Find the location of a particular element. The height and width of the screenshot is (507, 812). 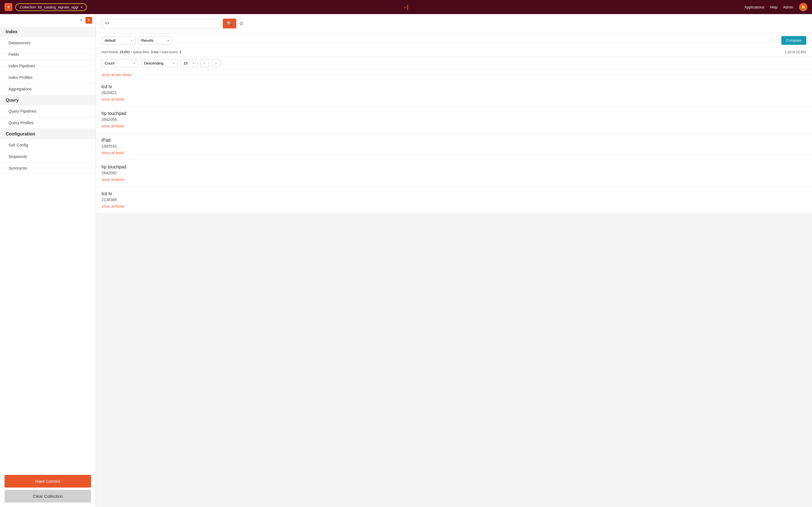

prev-page-button: ‹ is located at coordinates (205, 63).